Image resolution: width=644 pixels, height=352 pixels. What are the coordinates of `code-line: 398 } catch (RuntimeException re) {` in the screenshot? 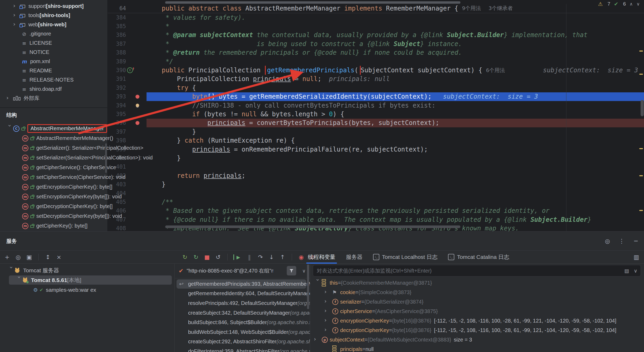 It's located at (376, 140).